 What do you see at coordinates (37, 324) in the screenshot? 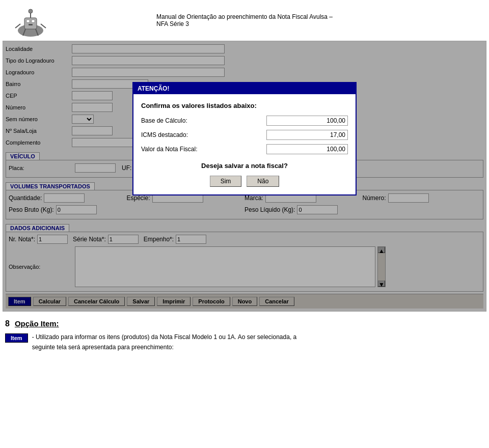
I see `section-title: Opção Item:` at bounding box center [37, 324].